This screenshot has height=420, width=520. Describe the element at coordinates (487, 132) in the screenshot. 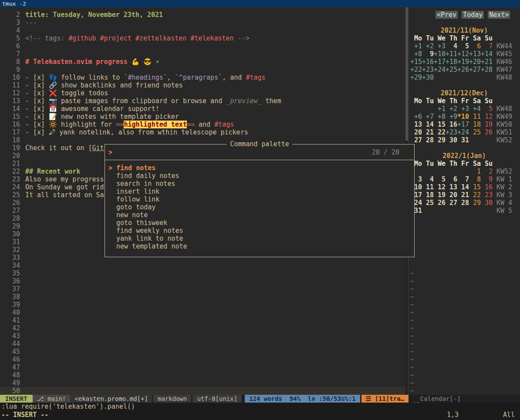

I see `day-cell: 26` at that location.